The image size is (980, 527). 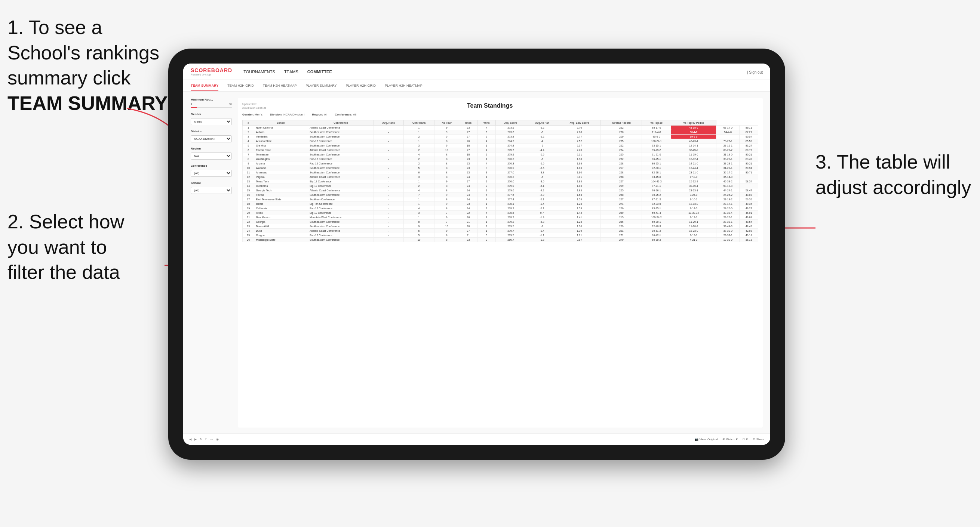 I want to click on table-row: 22GeorgiaSoutheastern Conference-8721127…, so click(x=501, y=222).